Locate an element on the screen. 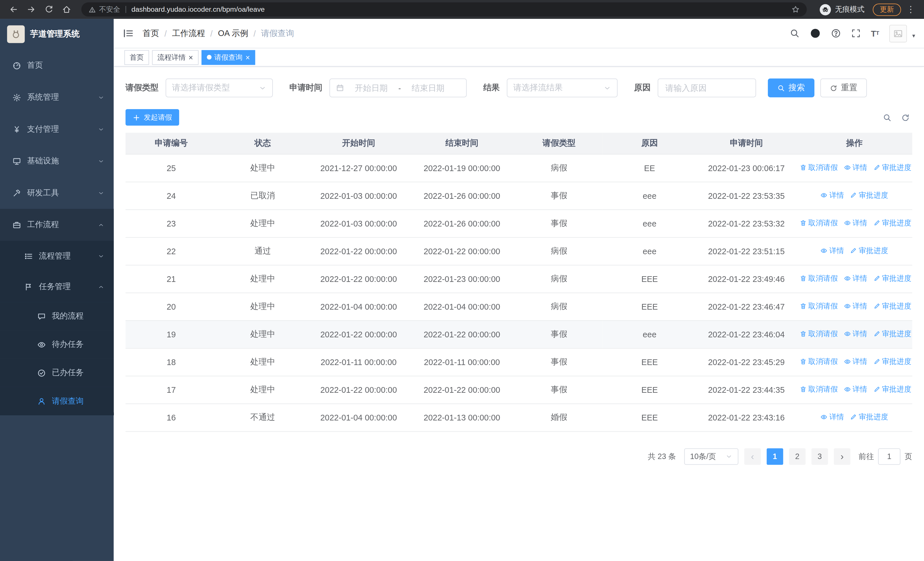  page-button-2: 2 is located at coordinates (797, 456).